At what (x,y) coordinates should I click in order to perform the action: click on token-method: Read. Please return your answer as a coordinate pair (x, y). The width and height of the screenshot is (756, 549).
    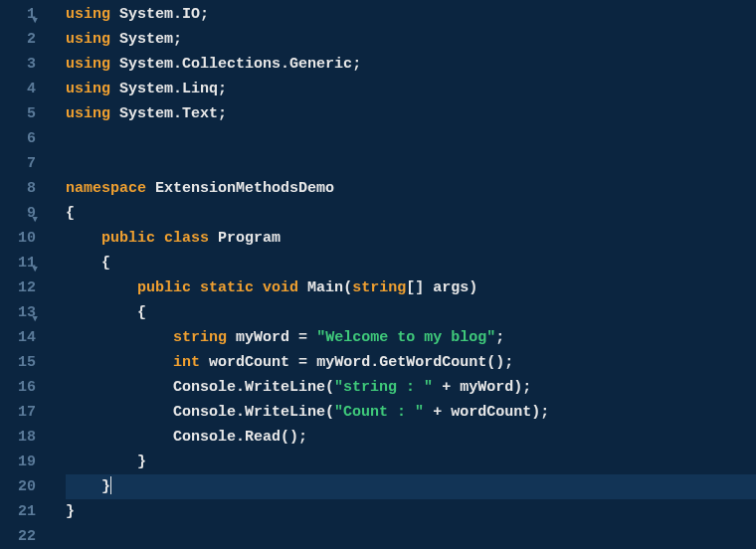
    Looking at the image, I should click on (263, 438).